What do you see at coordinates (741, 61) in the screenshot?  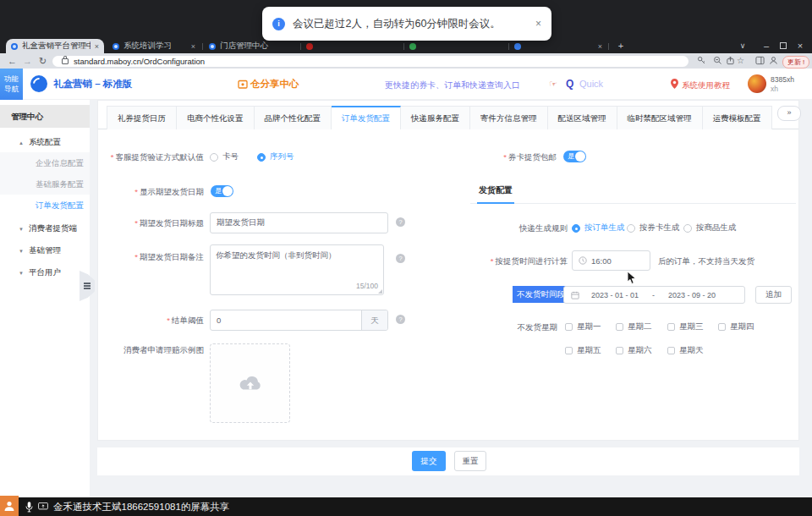 I see `bookmark-star-icon: ☆` at bounding box center [741, 61].